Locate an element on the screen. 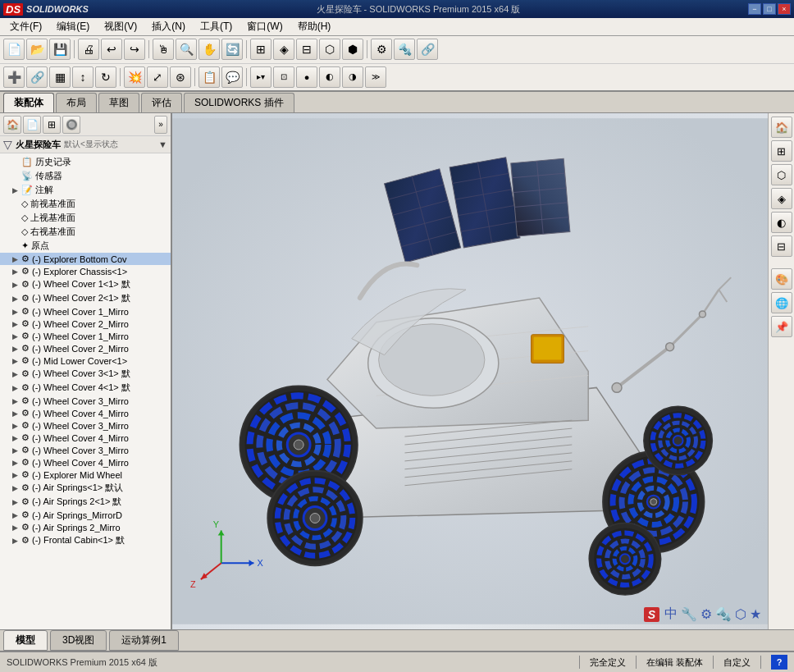 The height and width of the screenshot is (672, 794). tree-item: ◇右视基准面 is located at coordinates (85, 231).